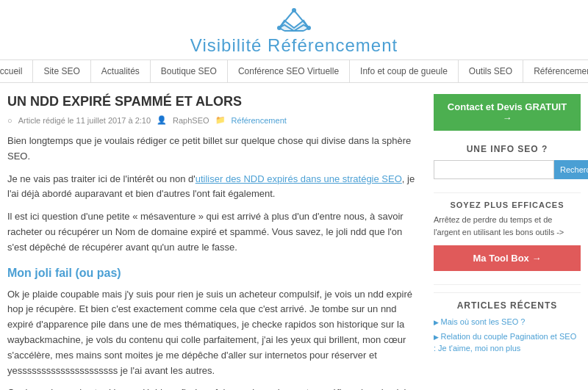 Image resolution: width=588 pixels, height=390 pixels. What do you see at coordinates (404, 71) in the screenshot?
I see `nav-info-coup: Info et coup de gueule` at bounding box center [404, 71].